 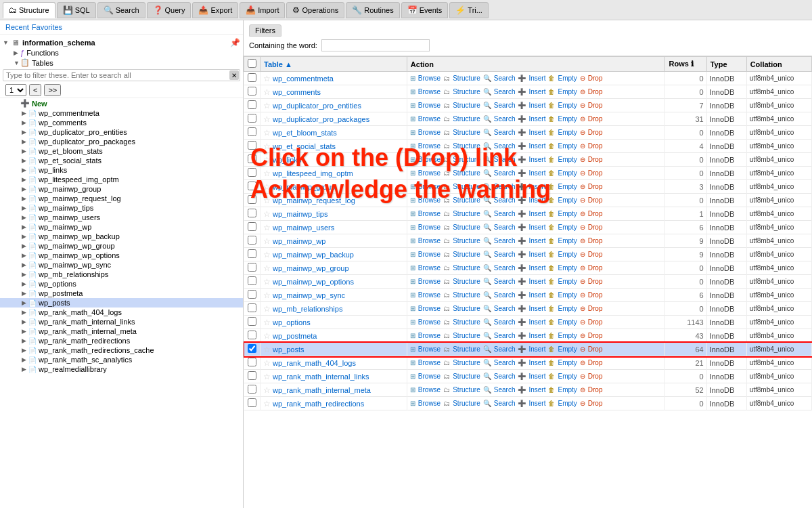 What do you see at coordinates (314, 200) in the screenshot?
I see `table-name-link: wp_mainwp_request_log` at bounding box center [314, 200].